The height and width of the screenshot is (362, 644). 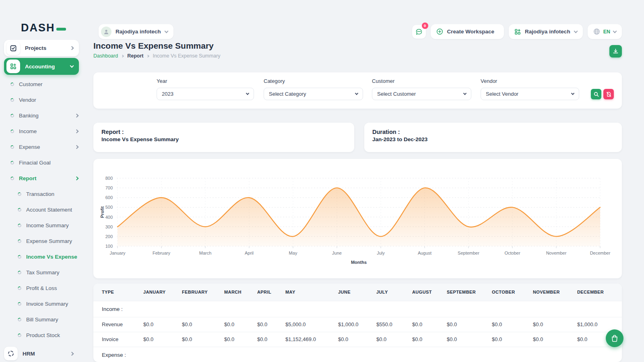 I want to click on sidebar-item-label: Income Summary, so click(x=52, y=225).